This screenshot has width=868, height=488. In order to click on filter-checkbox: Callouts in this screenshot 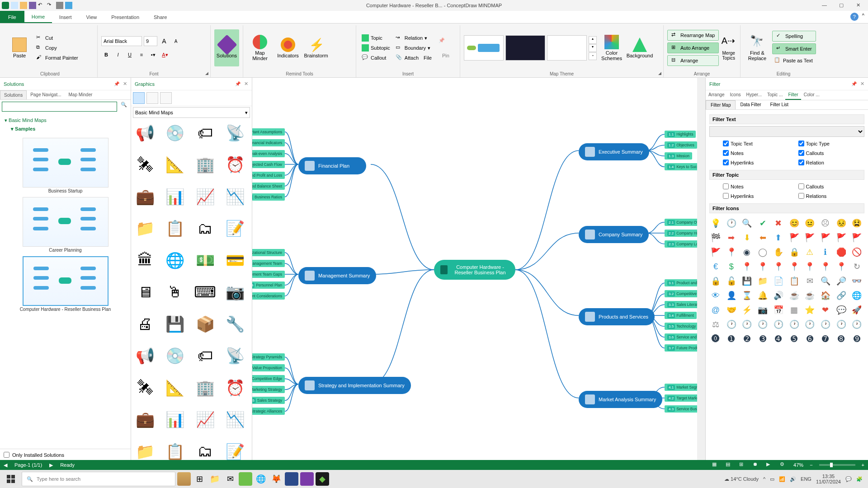, I will do `click(825, 186)`.